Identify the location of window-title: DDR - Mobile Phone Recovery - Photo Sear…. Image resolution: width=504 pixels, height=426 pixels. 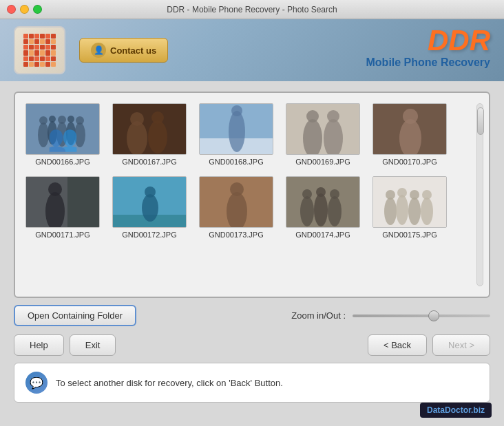
(252, 10).